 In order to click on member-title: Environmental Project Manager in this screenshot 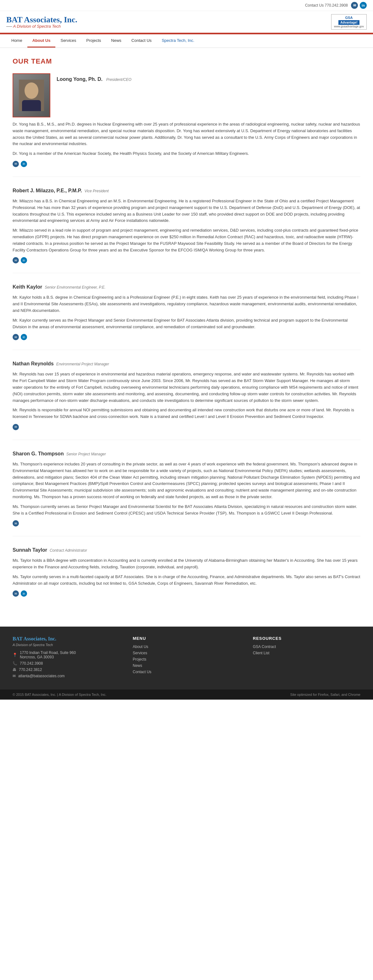, I will do `click(83, 364)`.